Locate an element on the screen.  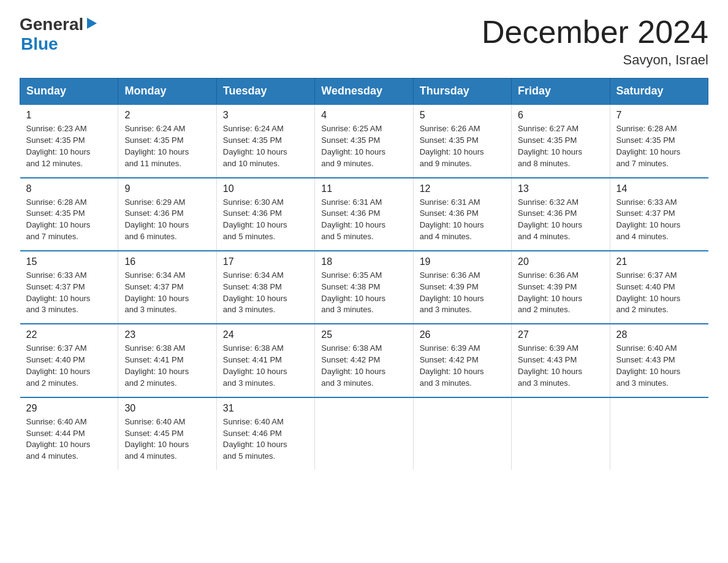
day-info: Sunrise: 6:32 AM Sunset: 4:36 PM Dayligh… is located at coordinates (560, 220).